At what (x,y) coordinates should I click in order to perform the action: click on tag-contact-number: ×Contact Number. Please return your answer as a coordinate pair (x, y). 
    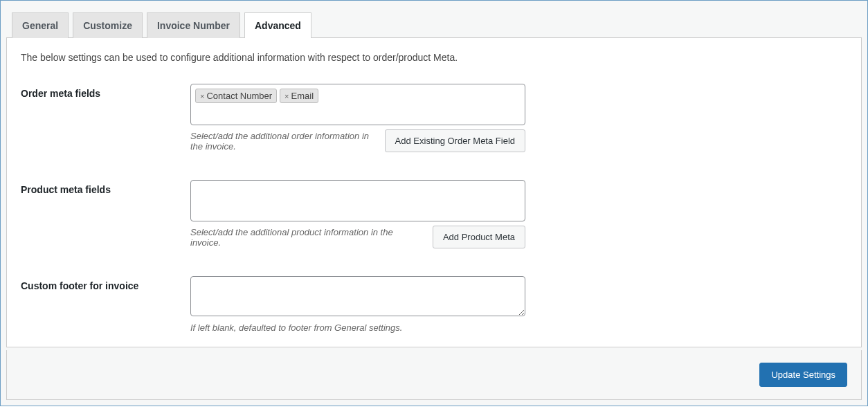
    Looking at the image, I should click on (236, 96).